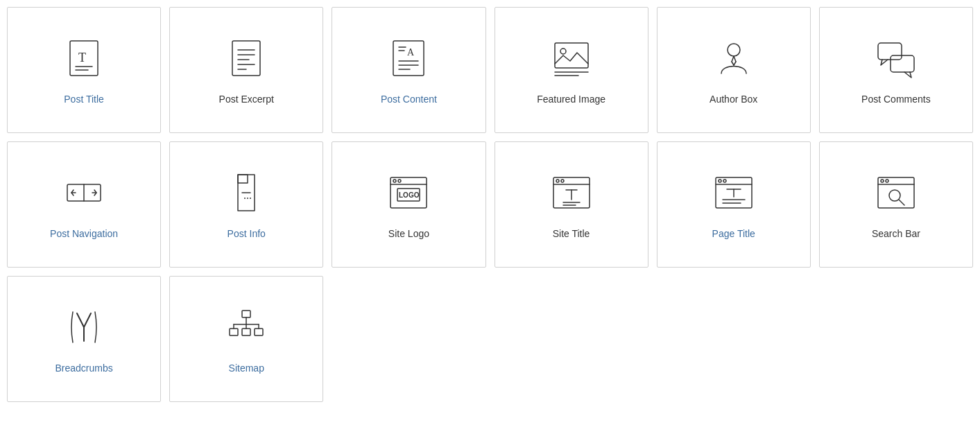  What do you see at coordinates (896, 234) in the screenshot?
I see `search-bar-label: Search Bar` at bounding box center [896, 234].